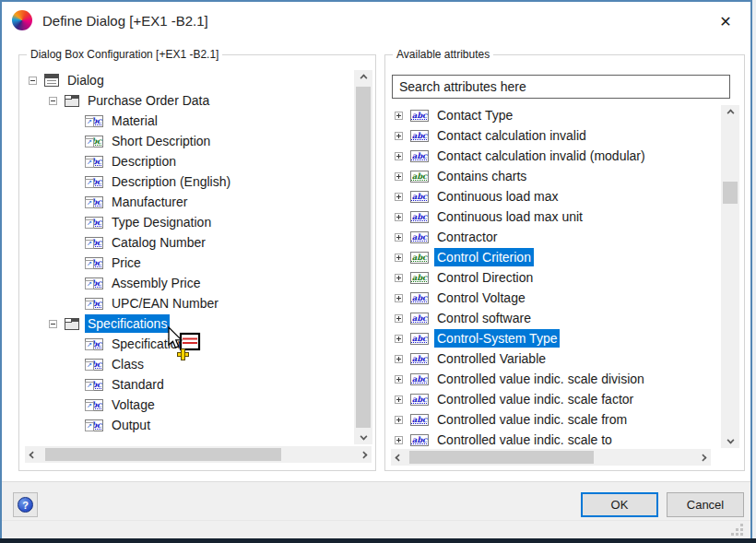 The height and width of the screenshot is (543, 756). What do you see at coordinates (189, 242) in the screenshot?
I see `tree-item: Catalog Number` at bounding box center [189, 242].